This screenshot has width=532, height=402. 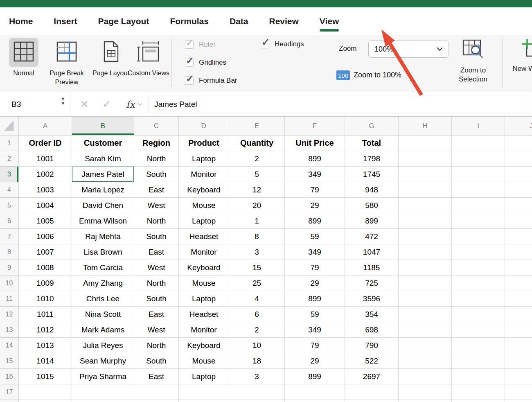 I want to click on cell-C7: South, so click(x=156, y=237).